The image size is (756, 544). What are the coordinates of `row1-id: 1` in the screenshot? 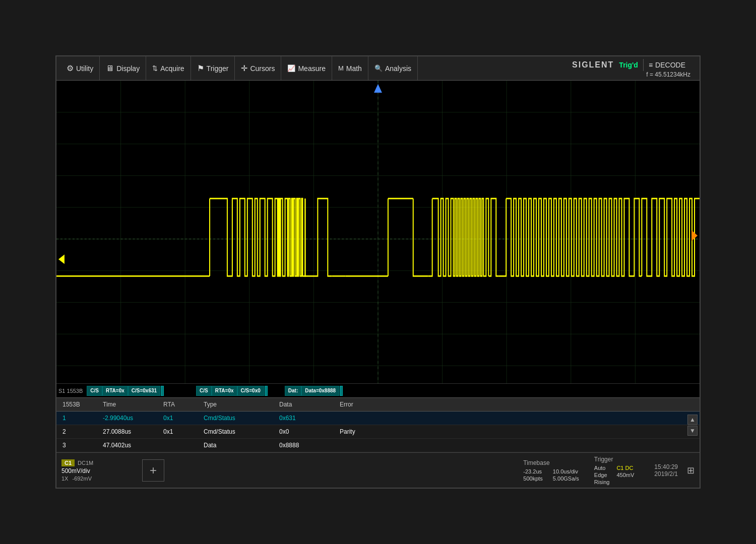 It's located at (81, 418).